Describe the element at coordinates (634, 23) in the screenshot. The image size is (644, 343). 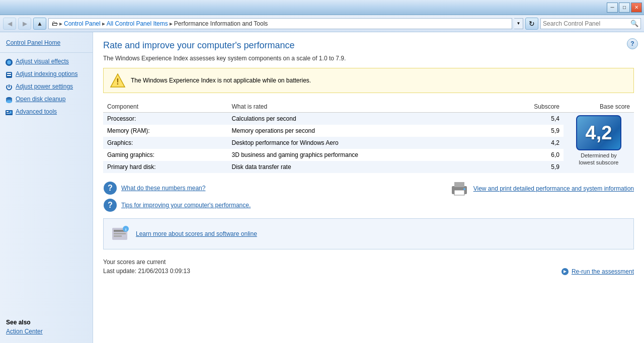
I see `search-icon: 🔍` at that location.